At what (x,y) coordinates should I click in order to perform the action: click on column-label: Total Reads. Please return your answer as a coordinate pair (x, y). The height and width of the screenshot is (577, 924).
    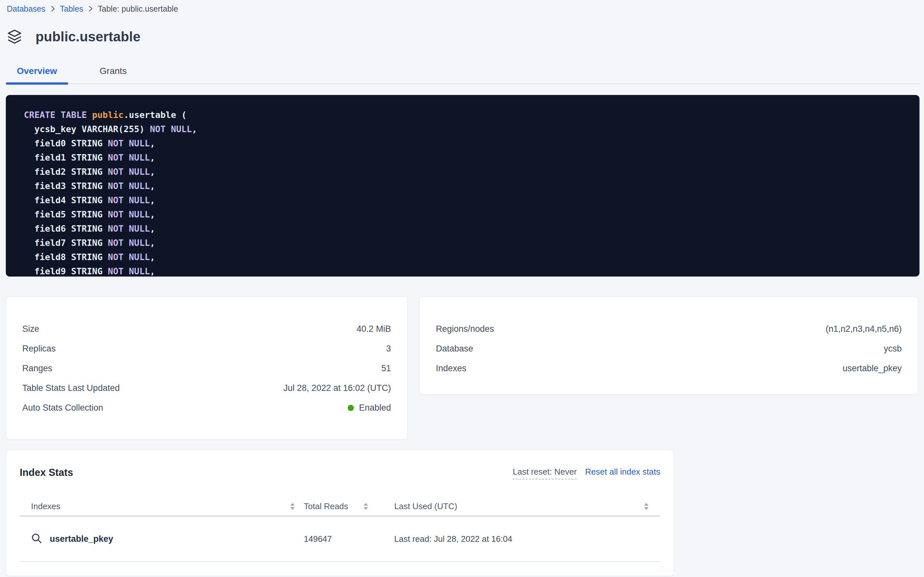
    Looking at the image, I should click on (326, 506).